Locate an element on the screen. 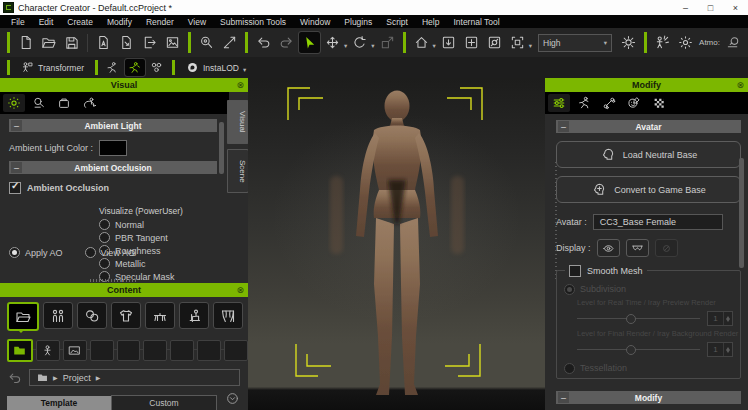 The image size is (748, 410). pose-mode-a-button is located at coordinates (113, 68).